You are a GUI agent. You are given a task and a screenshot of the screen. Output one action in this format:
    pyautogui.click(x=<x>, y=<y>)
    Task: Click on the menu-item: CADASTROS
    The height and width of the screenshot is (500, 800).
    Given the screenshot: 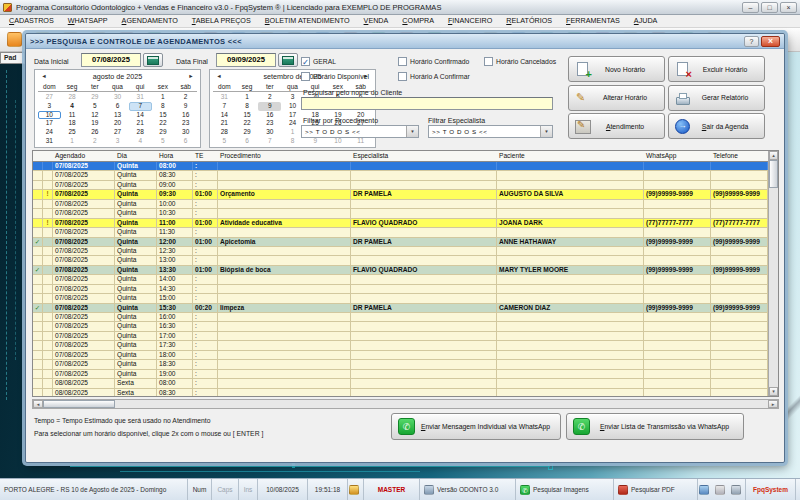 What is the action you would take?
    pyautogui.click(x=32, y=21)
    